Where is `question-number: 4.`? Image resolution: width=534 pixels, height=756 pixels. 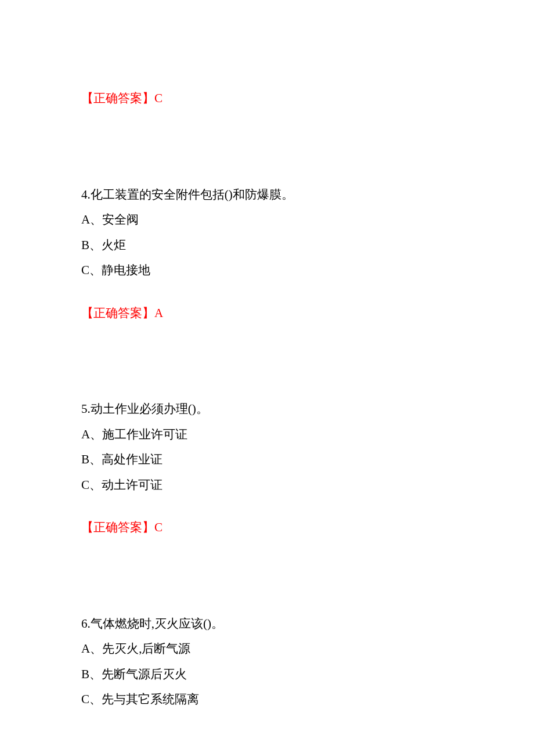
question-number: 4. is located at coordinates (86, 195).